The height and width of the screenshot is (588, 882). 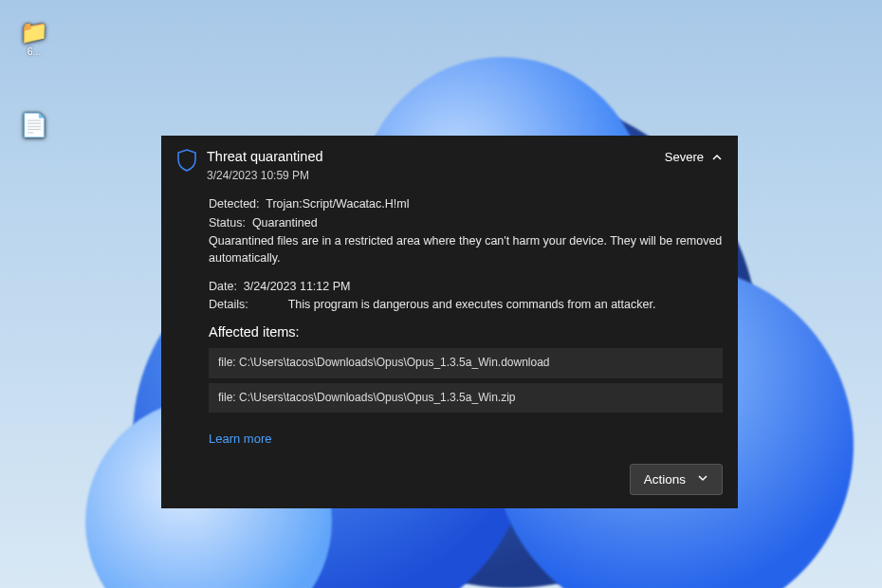 I want to click on desktop-icon: 📄, so click(x=34, y=125).